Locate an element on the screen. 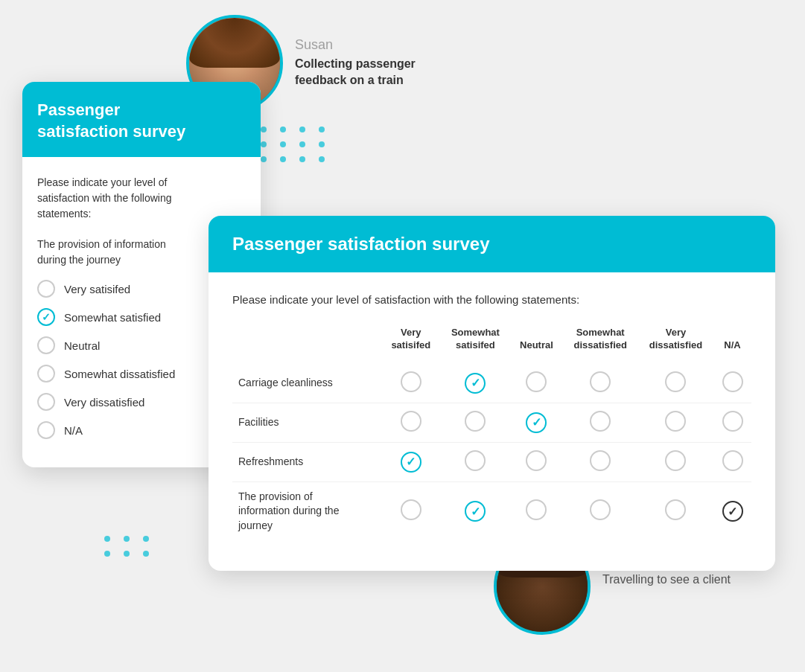  card-large-title: Passenger satisfaction survey is located at coordinates (491, 244).